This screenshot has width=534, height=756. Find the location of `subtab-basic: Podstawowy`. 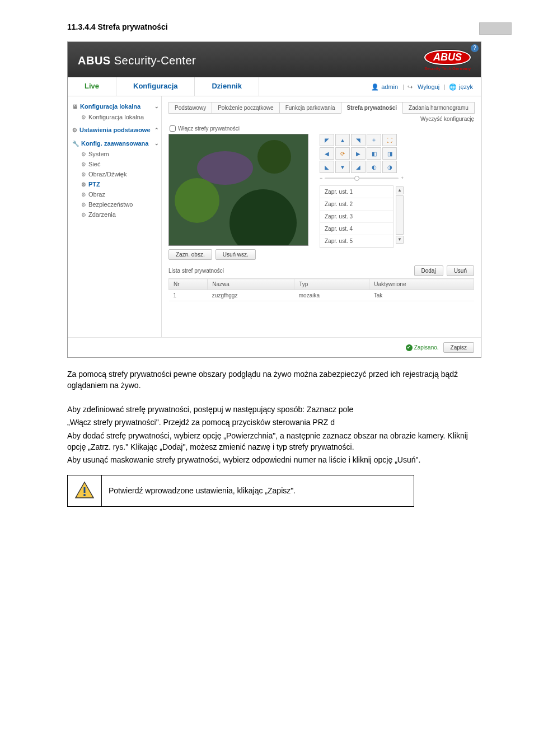

subtab-basic: Podstawowy is located at coordinates (190, 108).